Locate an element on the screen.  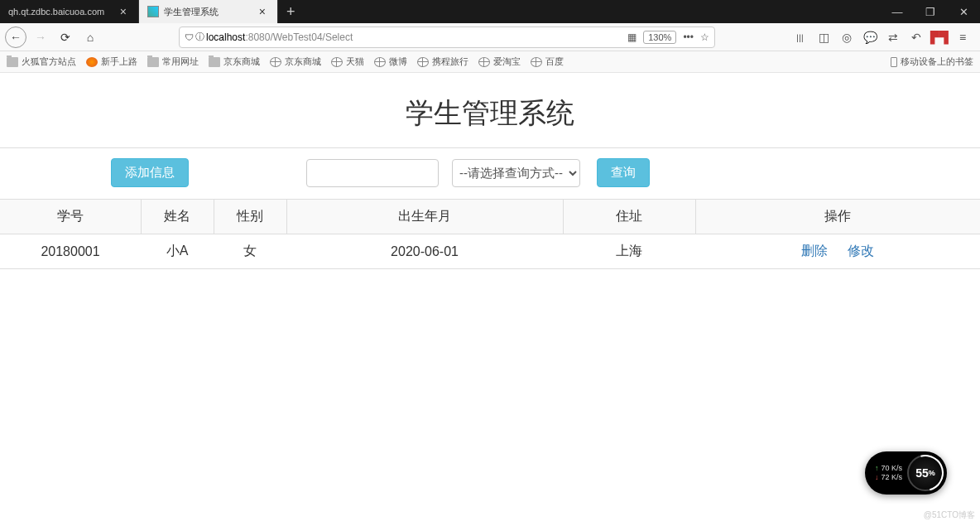
menu-icon: ≡ is located at coordinates (963, 37).